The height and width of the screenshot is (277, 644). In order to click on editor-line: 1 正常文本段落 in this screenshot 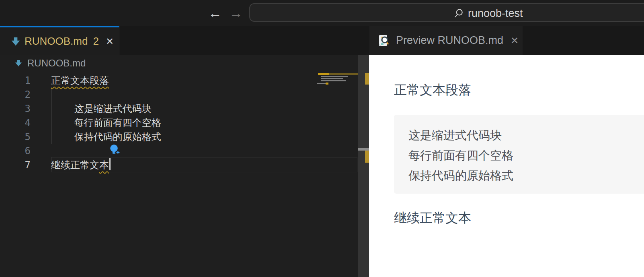, I will do `click(179, 81)`.